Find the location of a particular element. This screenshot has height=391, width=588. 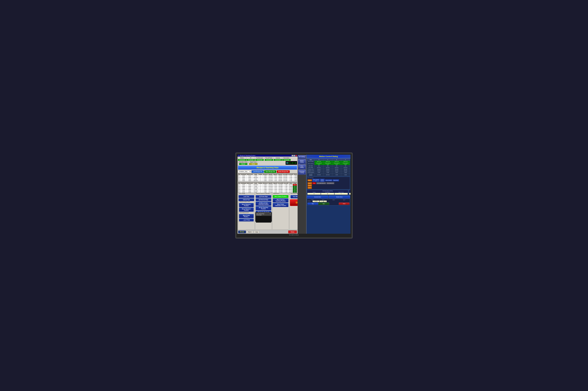

abs-velocity-input is located at coordinates (314, 194).